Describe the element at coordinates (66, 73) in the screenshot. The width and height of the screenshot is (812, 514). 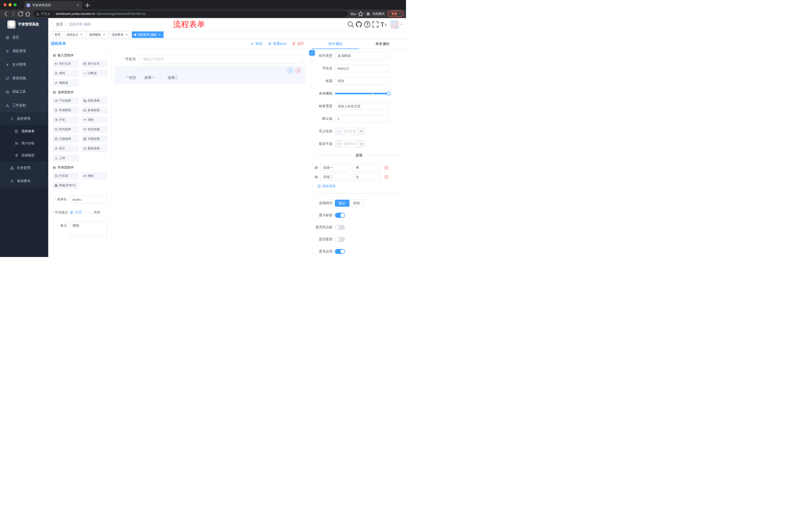
I see `palette-item-password: 密码` at that location.